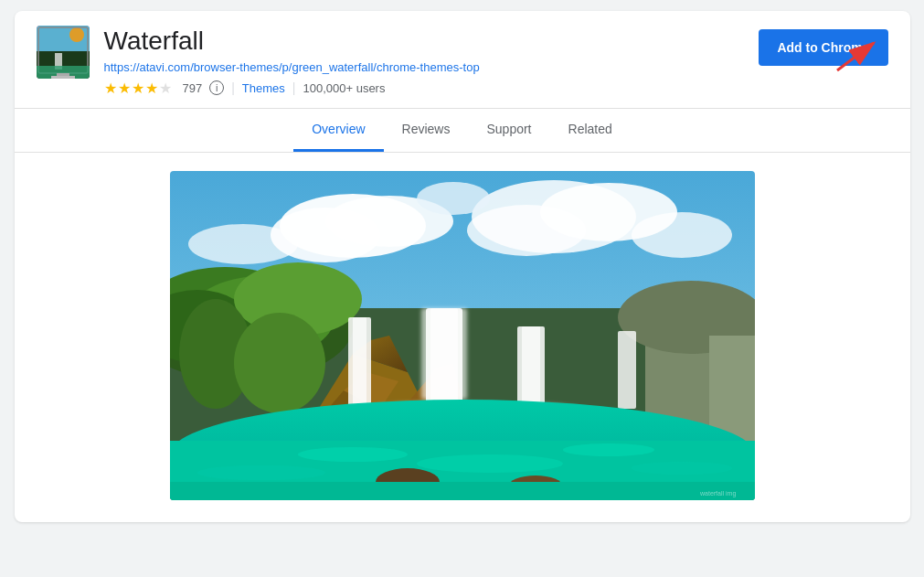  Describe the element at coordinates (193, 88) in the screenshot. I see `review-count: 797` at that location.